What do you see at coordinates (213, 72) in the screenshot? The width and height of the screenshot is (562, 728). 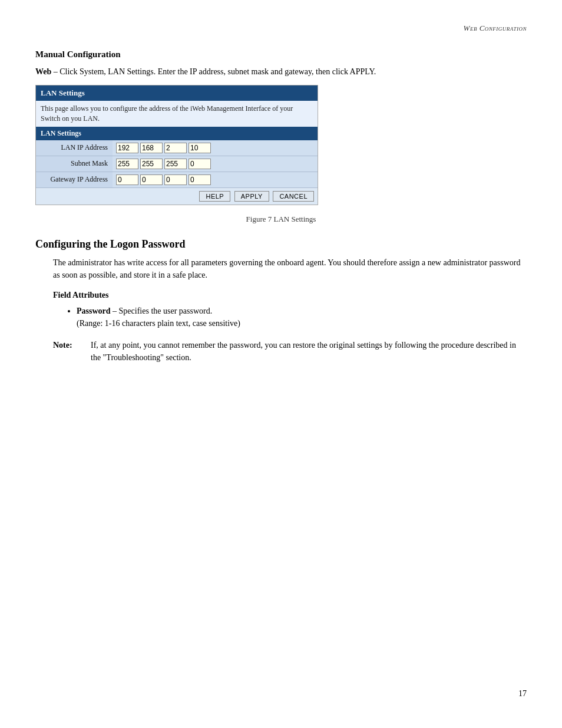 I see `manual-config-text: – Click System, LAN Settings. Enter the …` at bounding box center [213, 72].